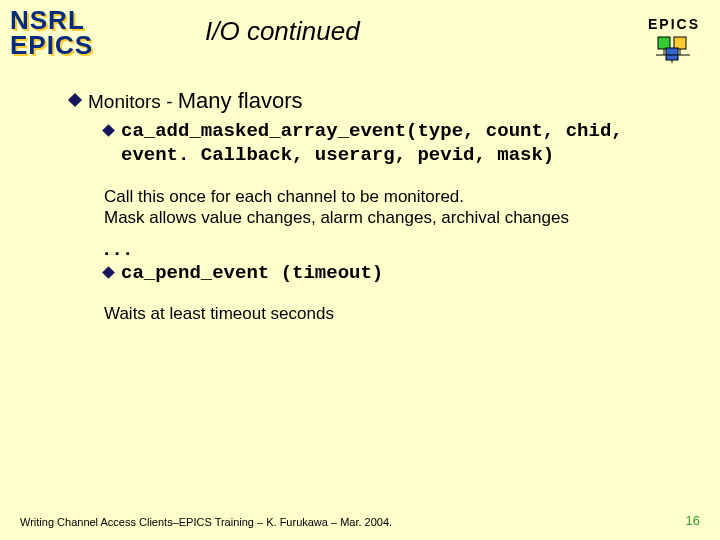 This screenshot has width=720, height=540. I want to click on epics-block: EPICS, so click(674, 42).